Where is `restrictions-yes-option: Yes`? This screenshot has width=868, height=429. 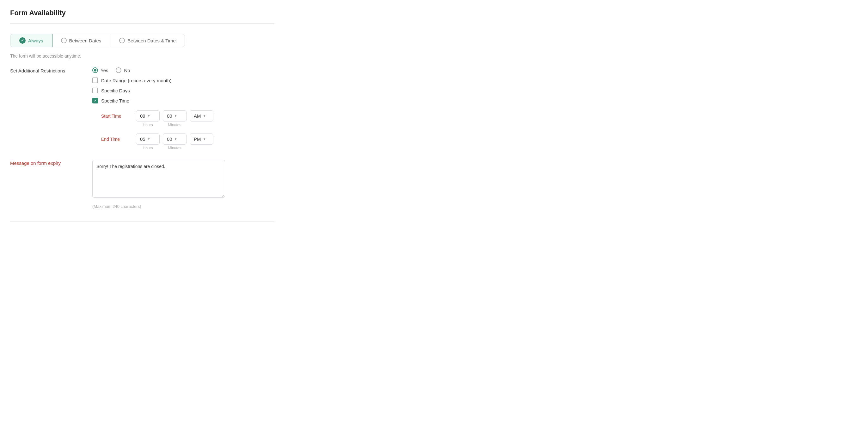 restrictions-yes-option: Yes is located at coordinates (100, 70).